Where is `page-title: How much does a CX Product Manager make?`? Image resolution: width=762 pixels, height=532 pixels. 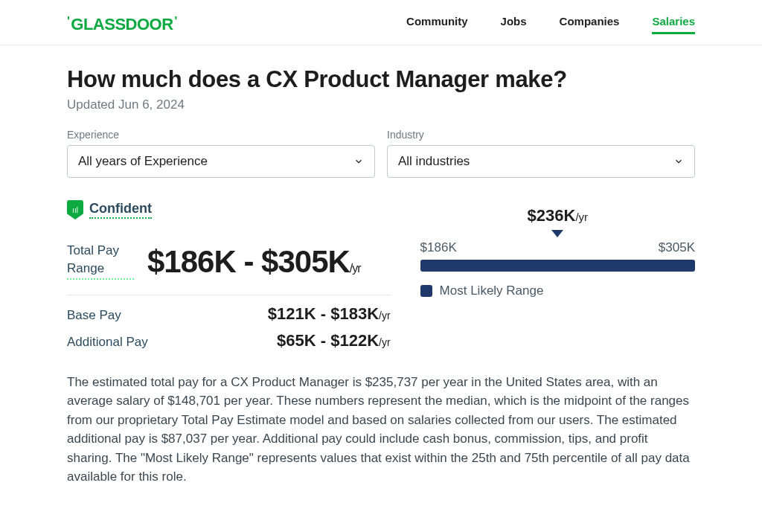
page-title: How much does a CX Product Manager make? is located at coordinates (381, 80).